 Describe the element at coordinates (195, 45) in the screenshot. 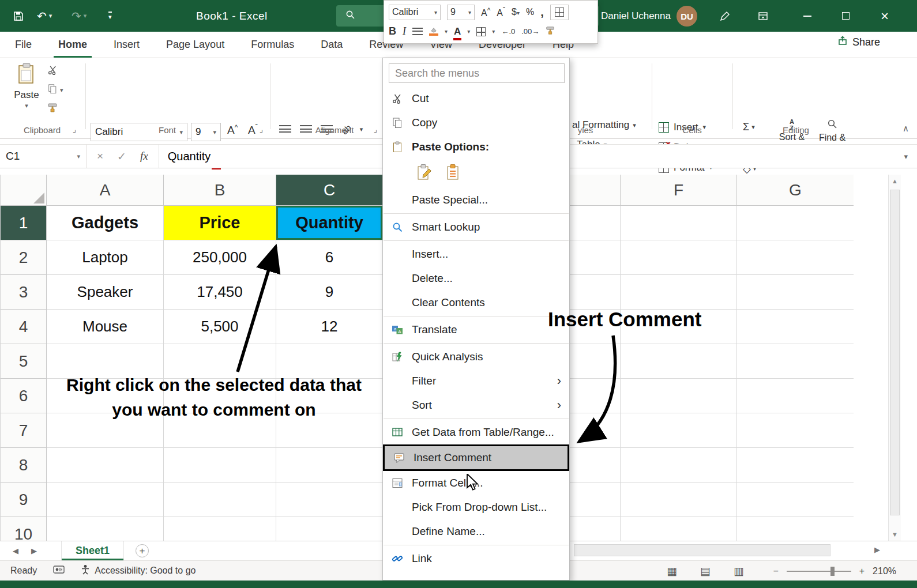

I see `tab-page-layout: Page Layout` at that location.